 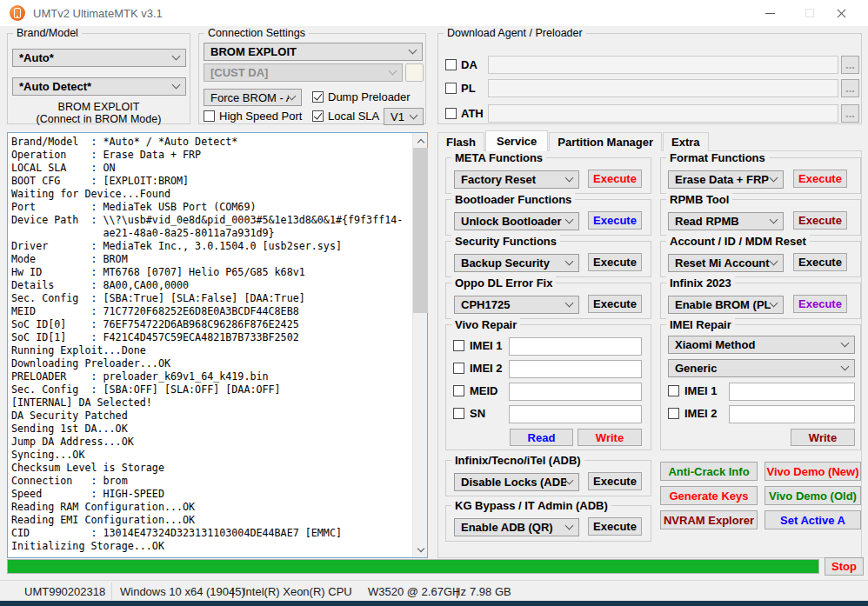 What do you see at coordinates (725, 263) in the screenshot?
I see `account-reset-select: Reset Mi Account` at bounding box center [725, 263].